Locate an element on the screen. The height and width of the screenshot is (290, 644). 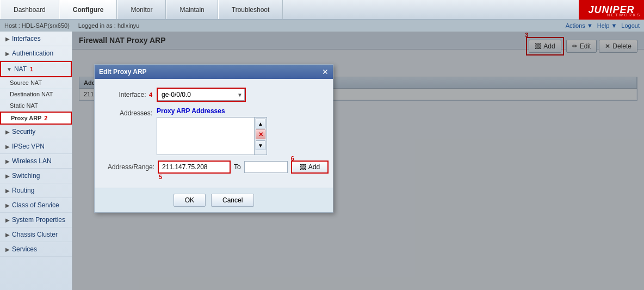
modal-titlebar: Edit Proxy ARP ✕ is located at coordinates (214, 72).